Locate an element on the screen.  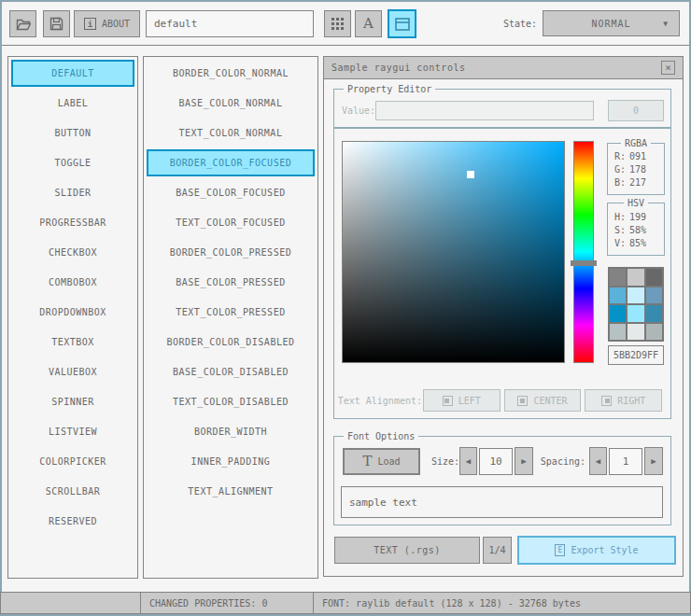
properties-list-item-label: BORDER_COLOR_NORMAL is located at coordinates (231, 73).